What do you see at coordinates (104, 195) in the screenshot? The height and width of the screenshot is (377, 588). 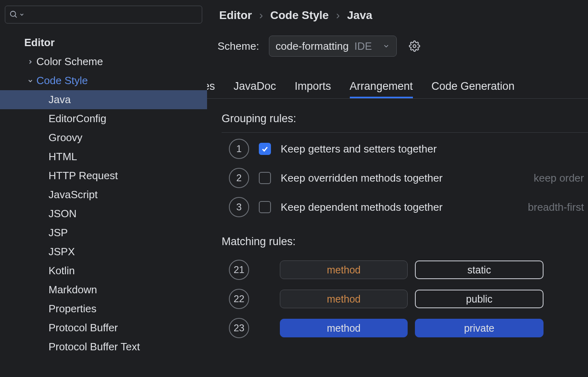 I see `tree-node-javascript: JavaScript` at bounding box center [104, 195].